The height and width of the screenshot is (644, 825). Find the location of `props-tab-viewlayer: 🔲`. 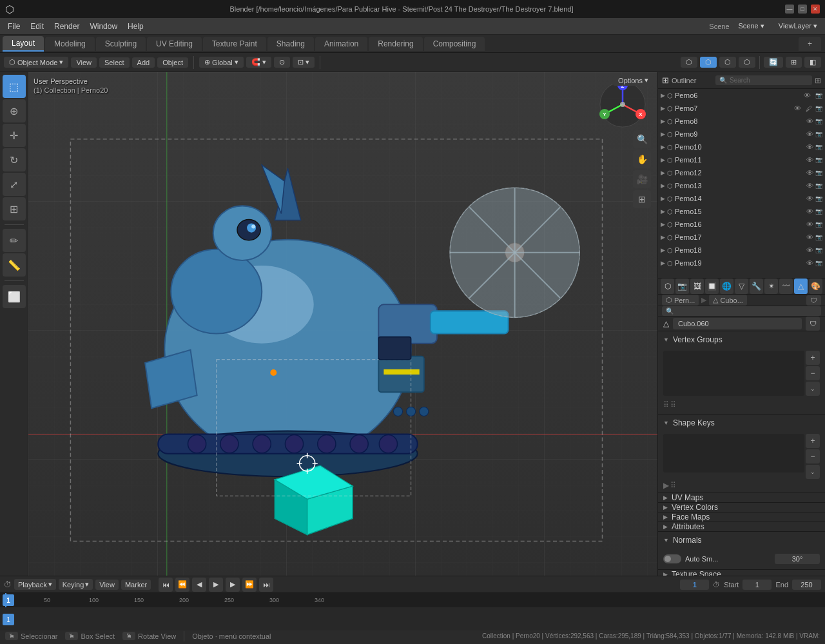

props-tab-viewlayer: 🔲 is located at coordinates (712, 286).